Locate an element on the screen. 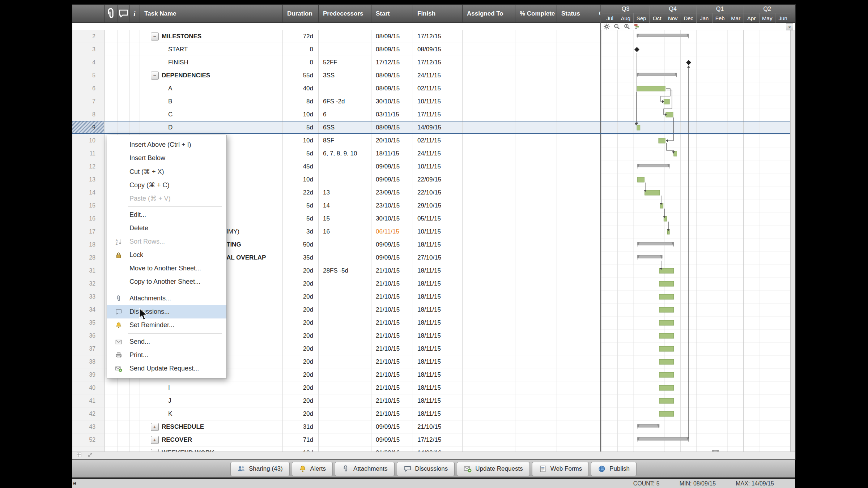  cell-predecessors: 6SS is located at coordinates (345, 128).